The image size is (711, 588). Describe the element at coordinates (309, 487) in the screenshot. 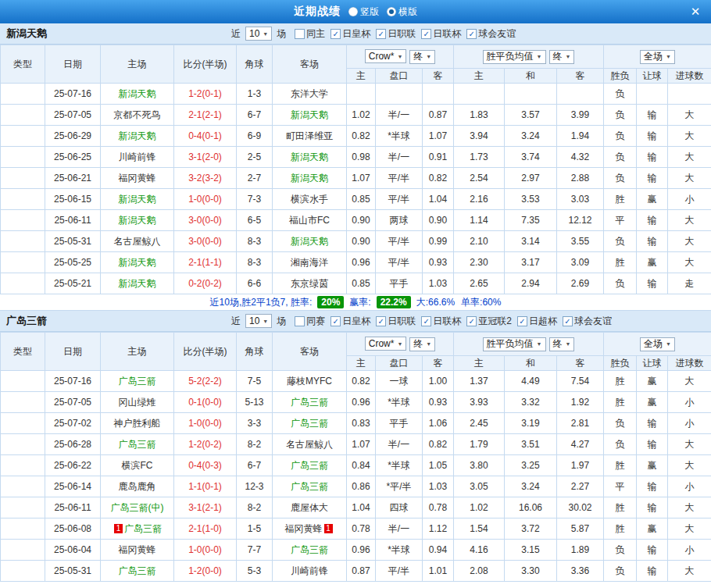

I see `away-team-cell: 广岛三箭` at that location.